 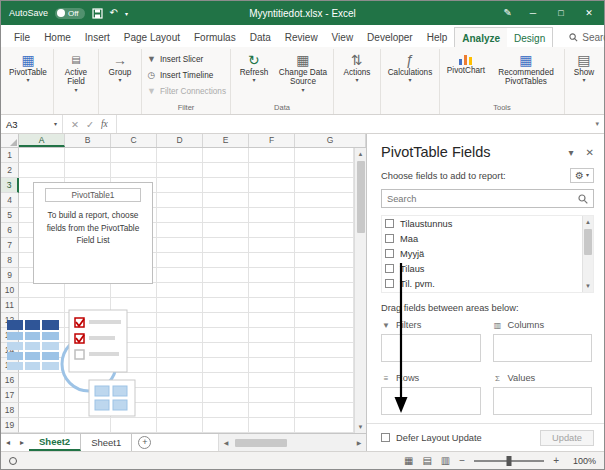 I want to click on name-box: A3 ▾, so click(x=32, y=124).